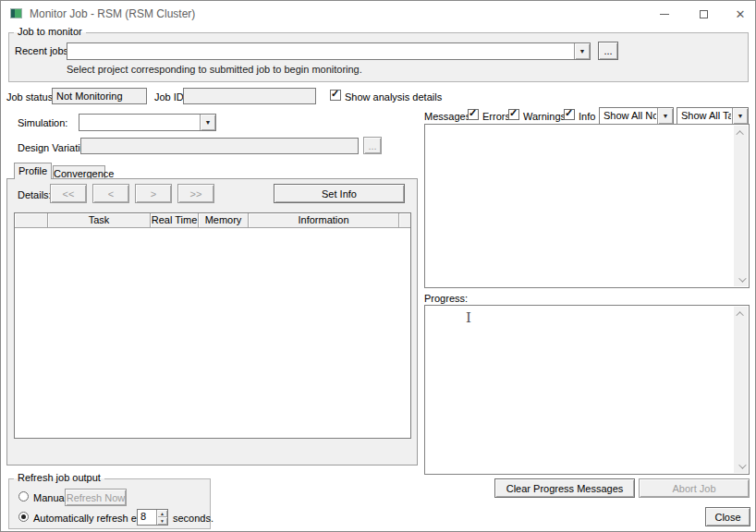 This screenshot has width=756, height=532. Describe the element at coordinates (250, 96) in the screenshot. I see `job-id-field` at that location.